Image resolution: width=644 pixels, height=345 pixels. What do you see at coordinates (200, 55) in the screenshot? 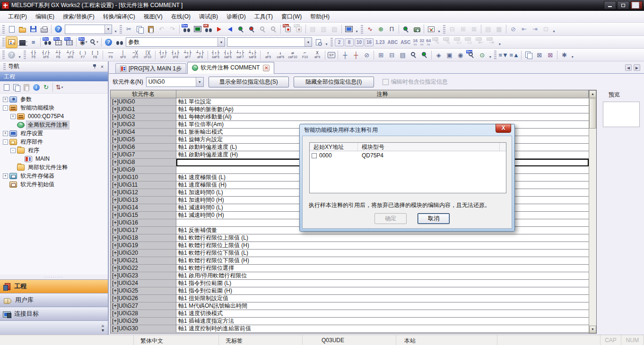
I see `ladder-falling-pulse-branch-button: ┴↓├aF8` at bounding box center [200, 55].